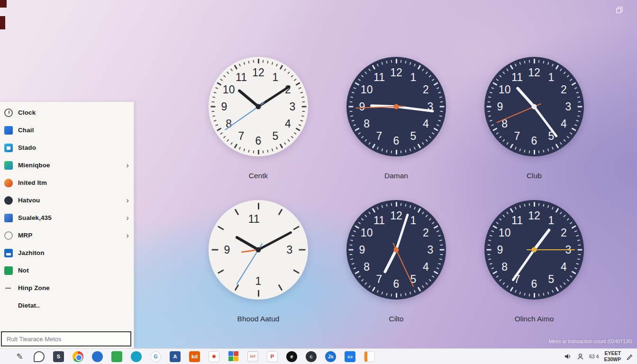 The height and width of the screenshot is (364, 637). I want to click on minute-hand, so click(546, 121).